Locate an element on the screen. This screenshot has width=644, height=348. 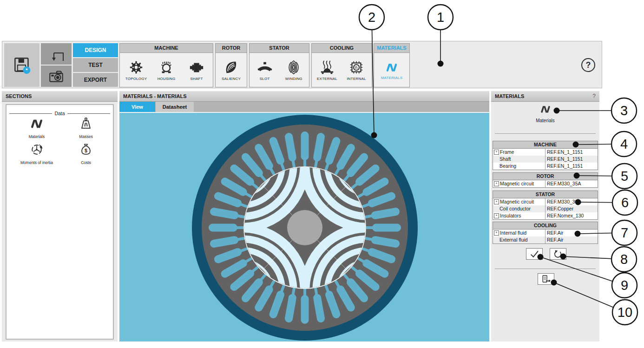
group-title-stator: STATOR is located at coordinates (279, 48).